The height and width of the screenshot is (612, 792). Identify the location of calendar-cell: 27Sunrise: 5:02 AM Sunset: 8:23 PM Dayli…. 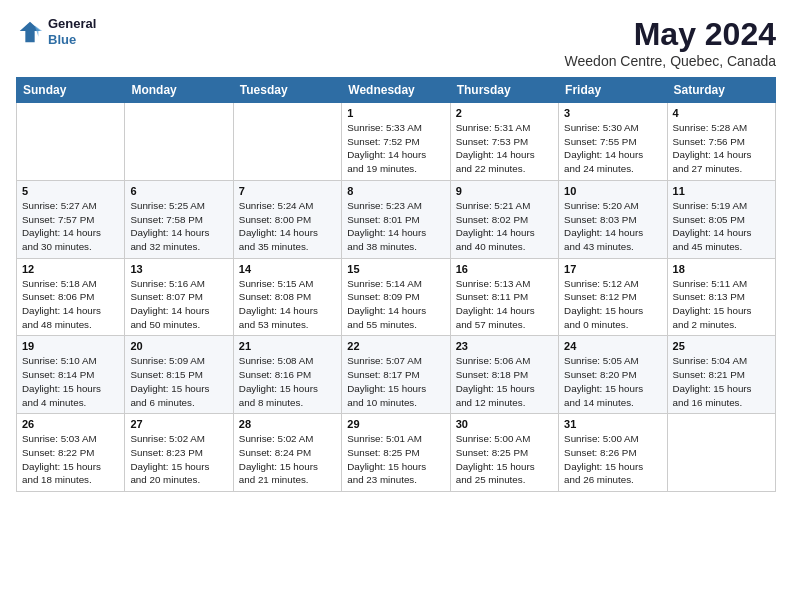
(179, 453).